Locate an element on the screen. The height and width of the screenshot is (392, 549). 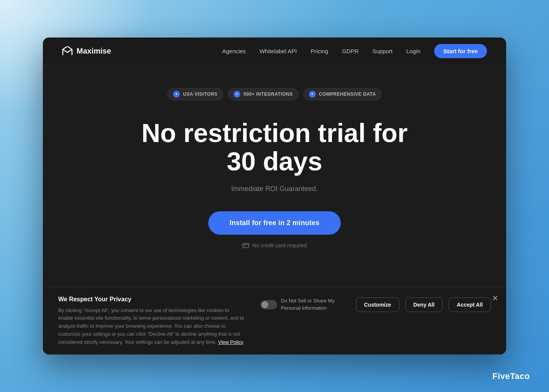
toggle-label: Do Not Sell or Share My Personal Informa… is located at coordinates (315, 304).